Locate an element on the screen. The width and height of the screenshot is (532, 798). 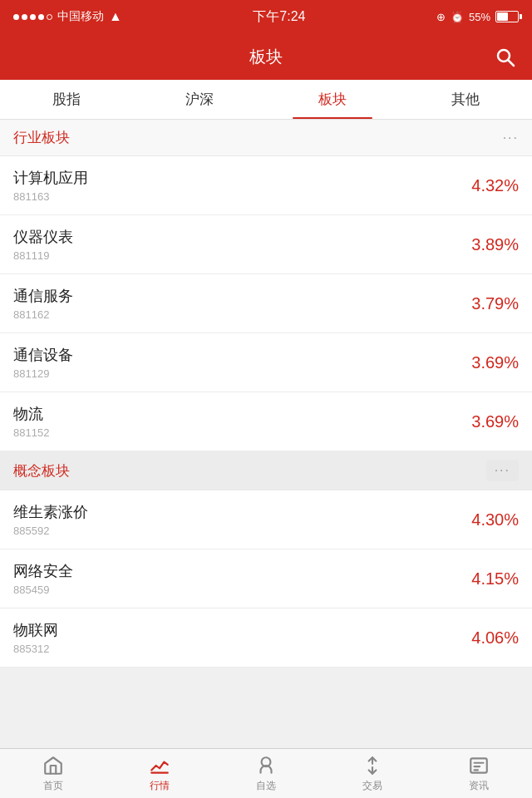
item-name: 仪器仪表 is located at coordinates (43, 237).